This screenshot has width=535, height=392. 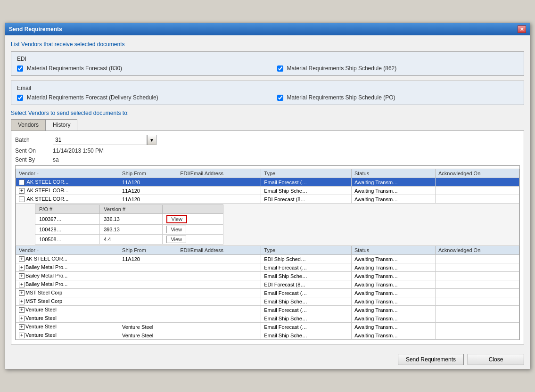 What do you see at coordinates (131, 230) in the screenshot?
I see `version-cell: 393.13` at bounding box center [131, 230].